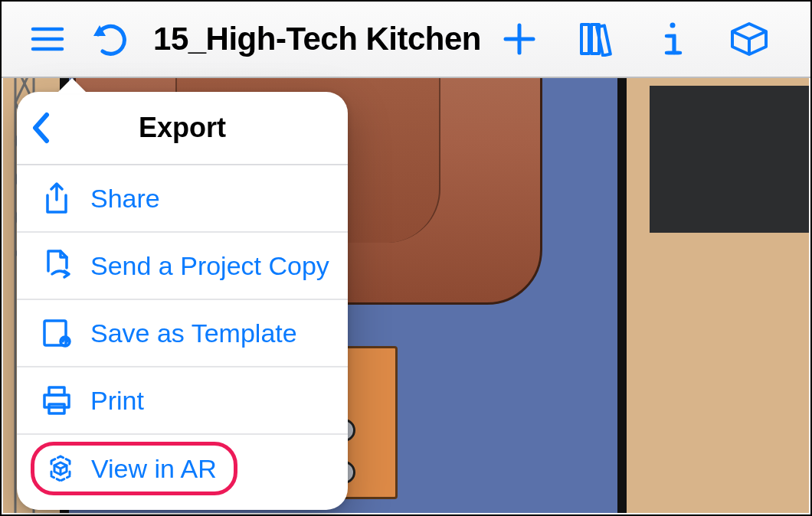  I want to click on menu-item-label: View in AR, so click(154, 469).